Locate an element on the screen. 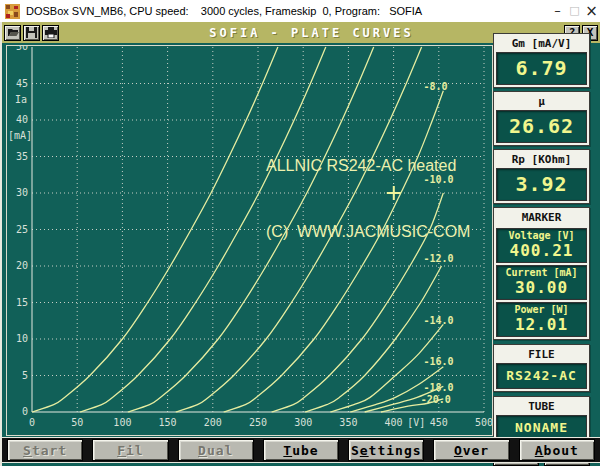 This screenshot has width=600, height=466. chart-annotation-line2: (C) WWW.JACMUSIC-COM is located at coordinates (368, 232).